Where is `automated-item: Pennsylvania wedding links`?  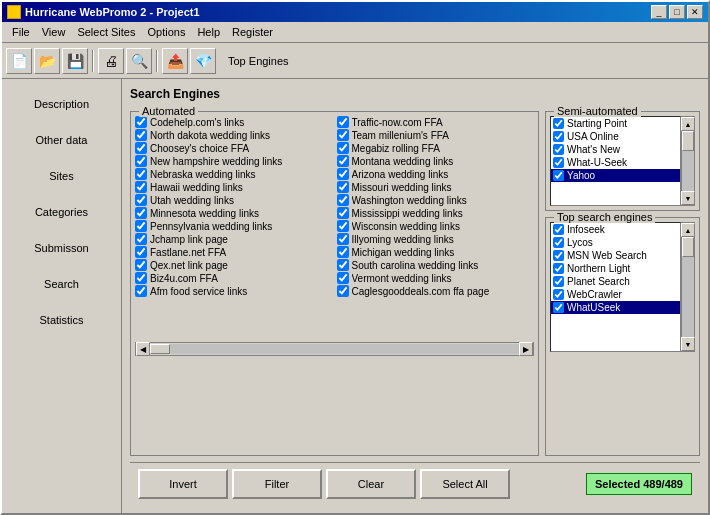
automated-item: Pennsylvania wedding links is located at coordinates (234, 226).